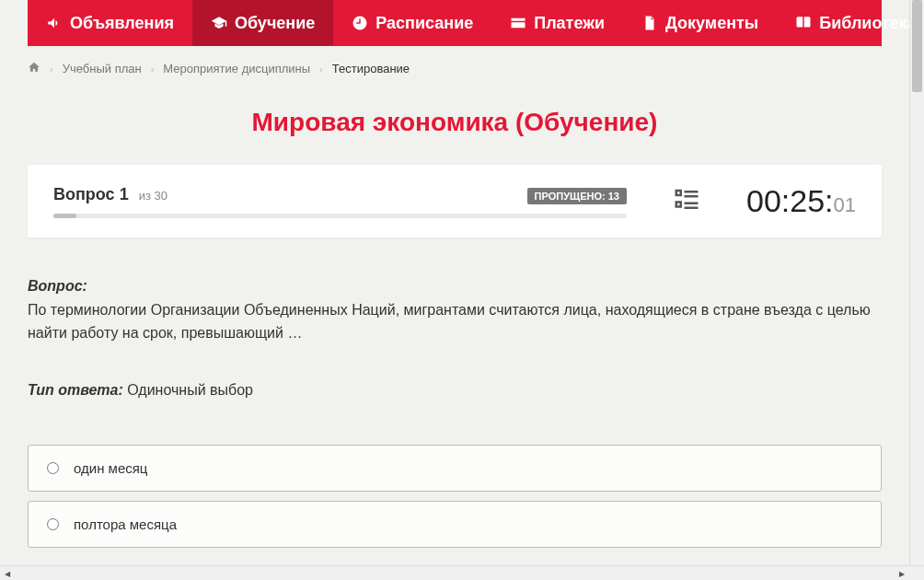  I want to click on timer-seconds: 01, so click(845, 205).